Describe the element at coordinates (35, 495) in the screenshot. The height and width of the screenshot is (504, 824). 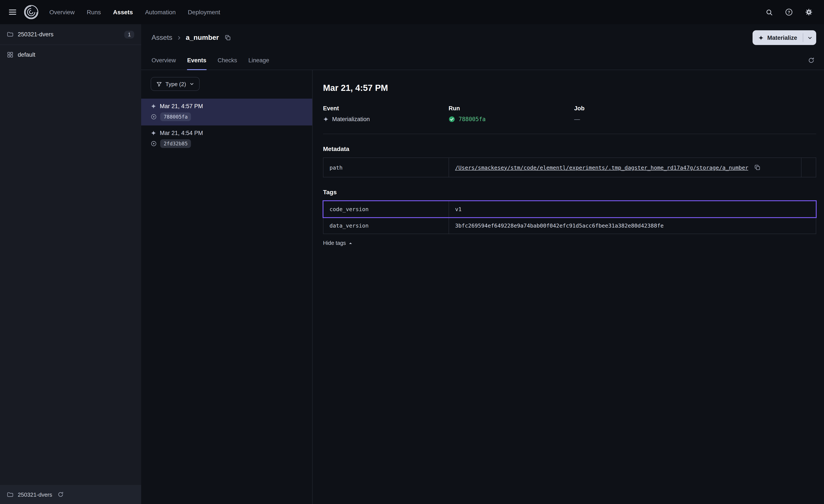
I see `footer-code-location-label: 250321-dvers` at that location.